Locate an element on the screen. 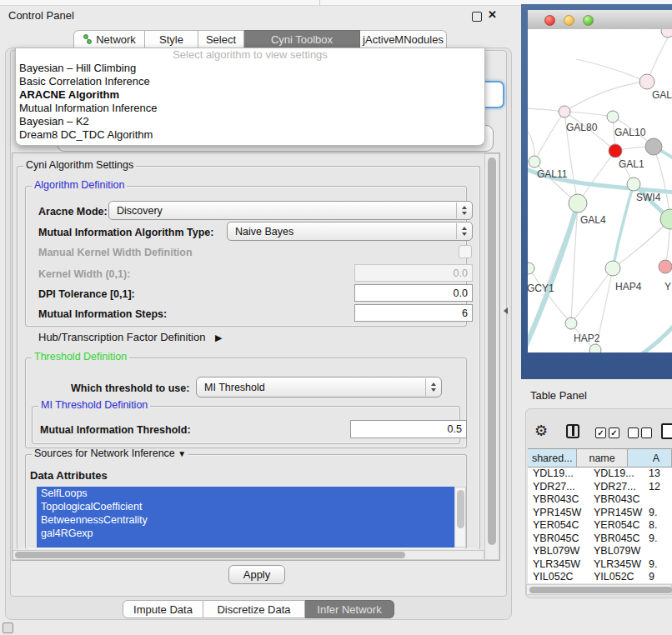 The height and width of the screenshot is (635, 672). settings-horizontal-scrollbar-thumb is located at coordinates (210, 555).